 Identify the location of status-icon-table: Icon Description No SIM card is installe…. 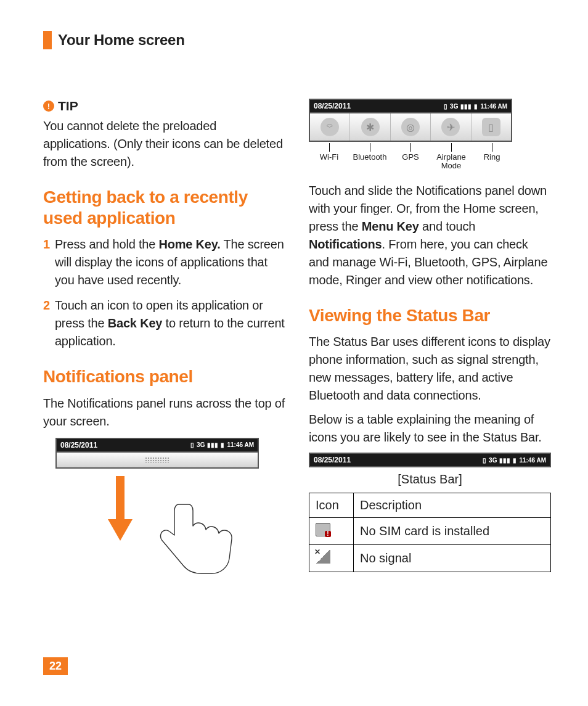
(430, 533).